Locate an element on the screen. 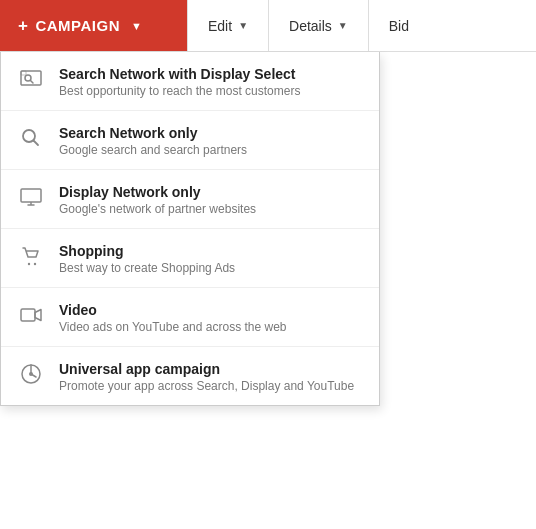 The width and height of the screenshot is (536, 529). option-title-search-display: Search Network with Display Select is located at coordinates (210, 74).